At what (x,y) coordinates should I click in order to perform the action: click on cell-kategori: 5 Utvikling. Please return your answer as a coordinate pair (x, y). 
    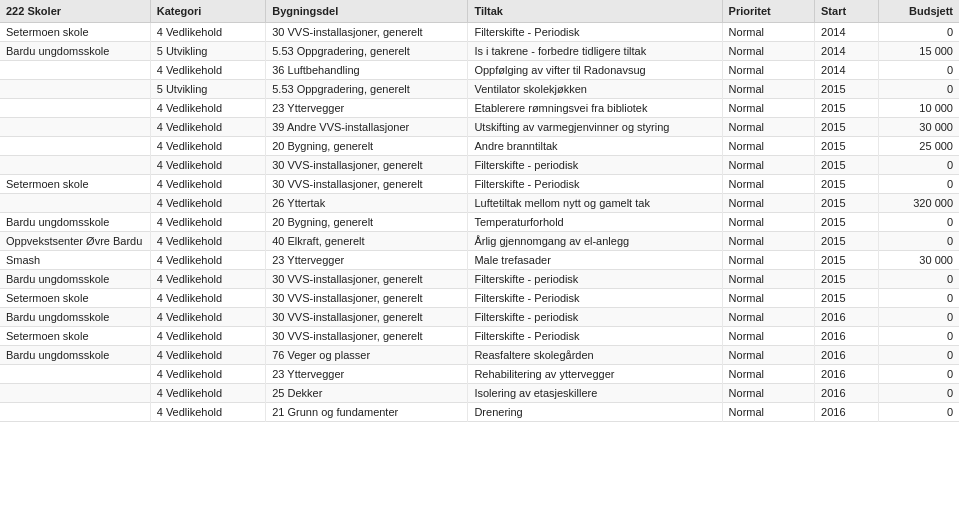
    Looking at the image, I should click on (208, 52).